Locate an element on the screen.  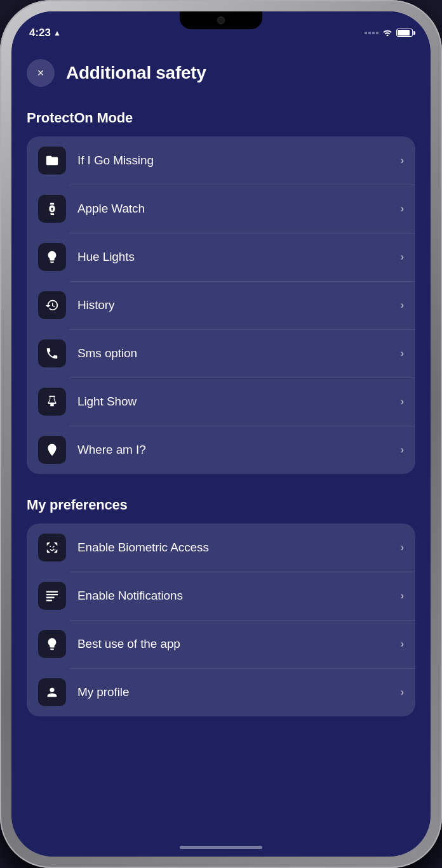
light-show-icon-wrap is located at coordinates (52, 402).